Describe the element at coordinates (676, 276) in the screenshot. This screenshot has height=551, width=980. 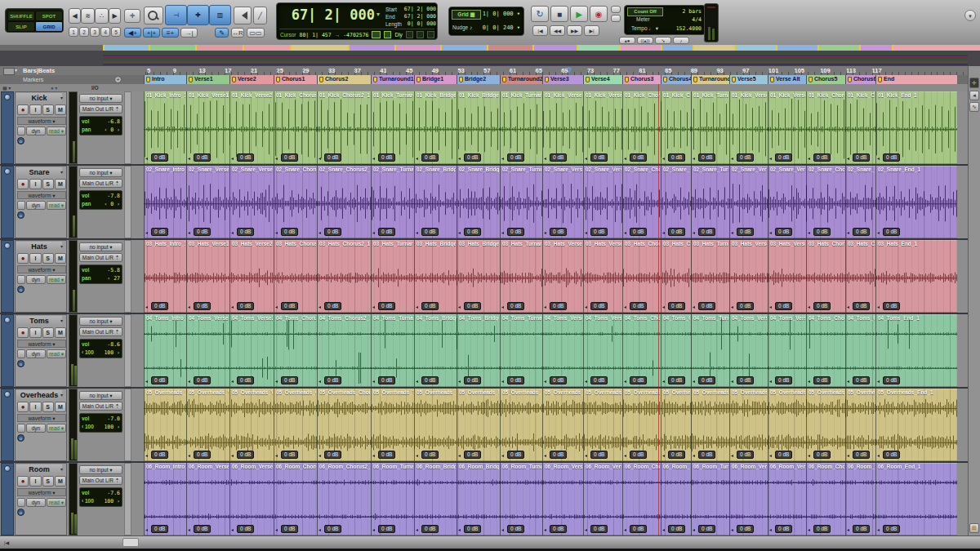
I see `clip: 03_Hats_Chorus4◂0 dB` at that location.